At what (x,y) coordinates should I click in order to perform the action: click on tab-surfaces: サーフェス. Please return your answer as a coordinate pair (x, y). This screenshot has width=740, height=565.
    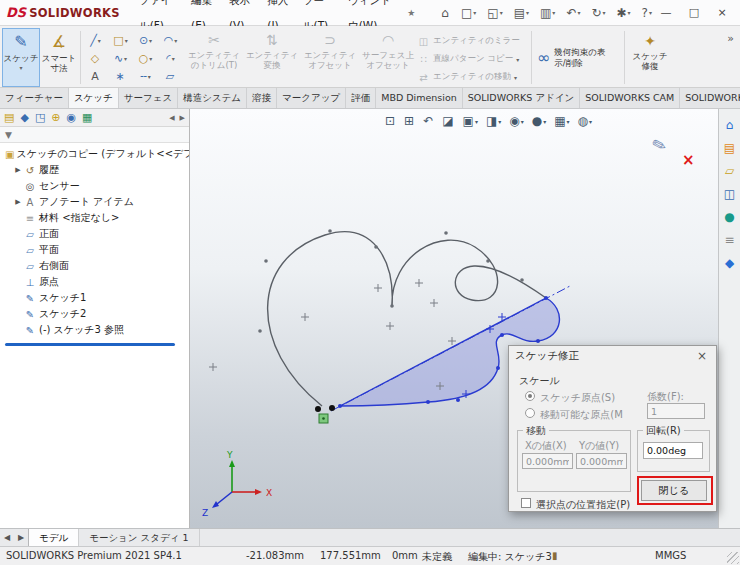
    Looking at the image, I should click on (148, 98).